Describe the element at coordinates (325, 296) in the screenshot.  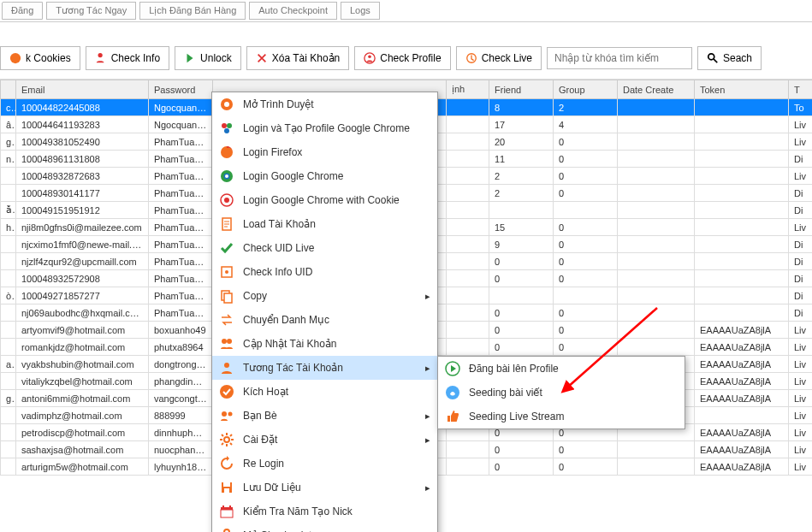
I see `ctx-item-8: Copy` at that location.